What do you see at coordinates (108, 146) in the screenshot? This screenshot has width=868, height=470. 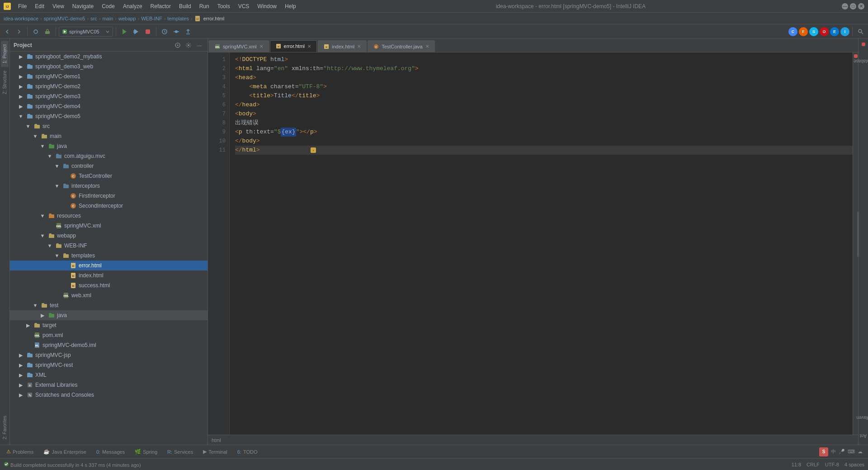 I see `tree-item-java-src: ▼ java` at bounding box center [108, 146].